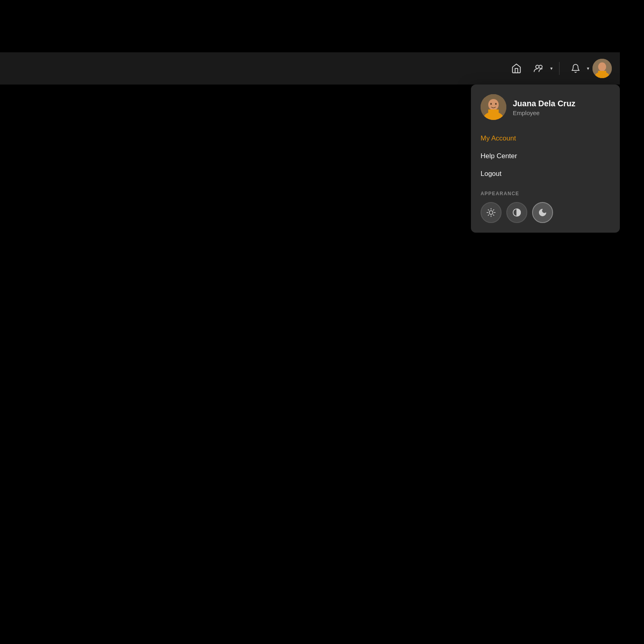 The height and width of the screenshot is (644, 644). Describe the element at coordinates (545, 174) in the screenshot. I see `logout-menu-item: Logout` at that location.